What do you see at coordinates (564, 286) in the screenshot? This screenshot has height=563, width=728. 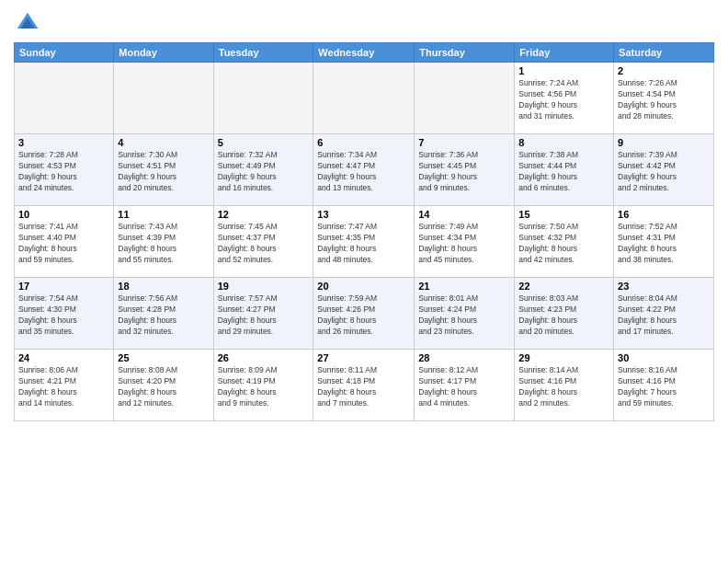 I see `day-number: 22` at bounding box center [564, 286].